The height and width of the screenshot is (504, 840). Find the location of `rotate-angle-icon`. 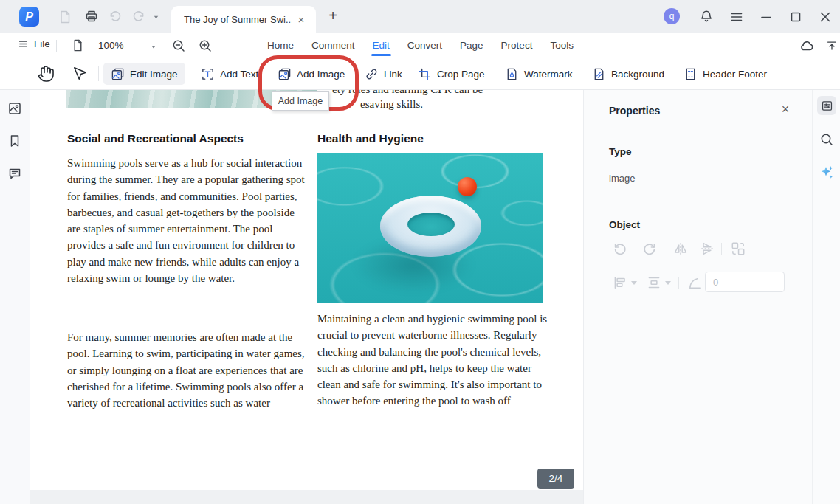

rotate-angle-icon is located at coordinates (695, 283).